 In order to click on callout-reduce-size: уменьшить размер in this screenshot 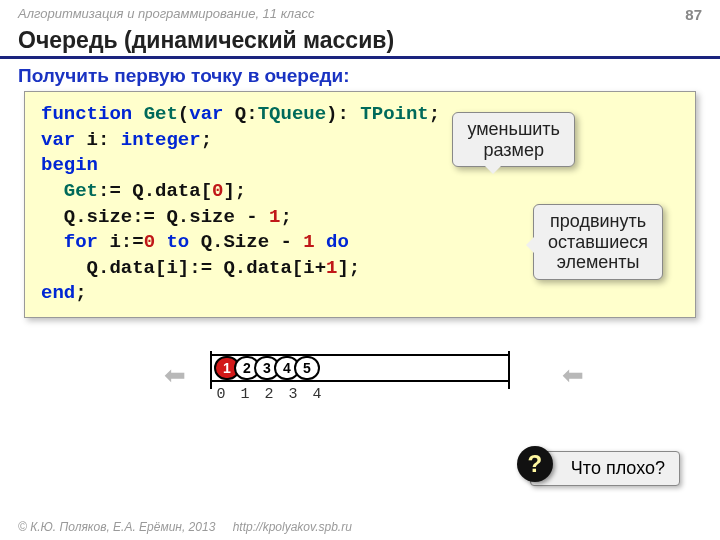, I will do `click(514, 140)`.